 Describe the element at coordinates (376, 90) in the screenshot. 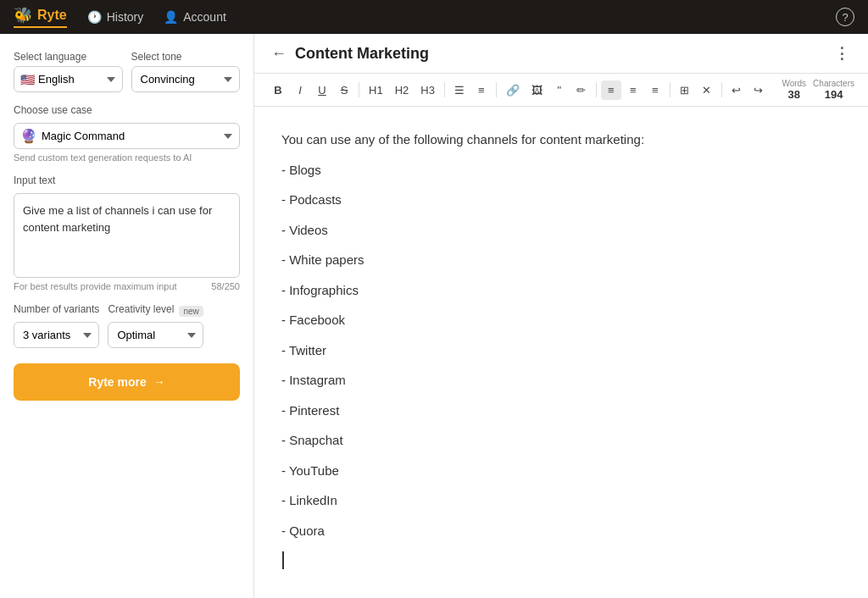

I see `h1-button: H1` at that location.